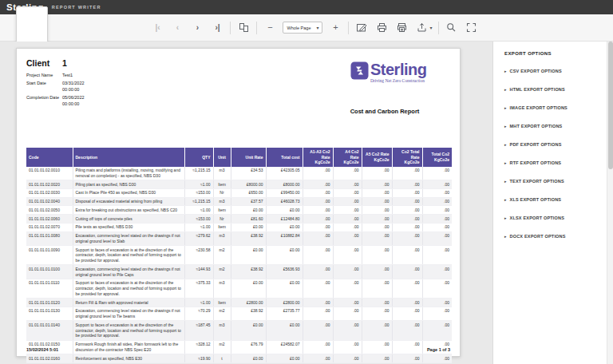  I want to click on table-cell: £5636.93, so click(284, 272).